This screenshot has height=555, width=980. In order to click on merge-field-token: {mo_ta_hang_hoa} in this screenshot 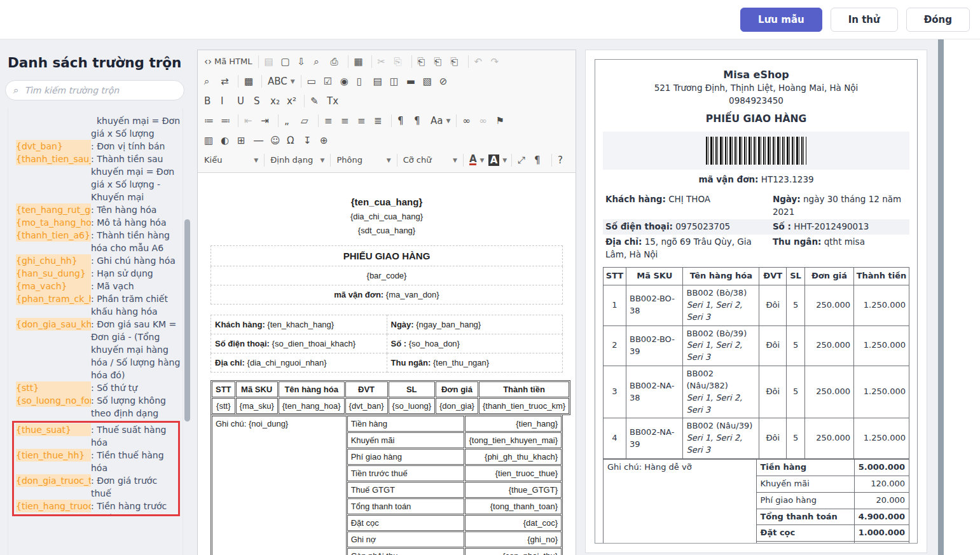, I will do `click(53, 223)`.